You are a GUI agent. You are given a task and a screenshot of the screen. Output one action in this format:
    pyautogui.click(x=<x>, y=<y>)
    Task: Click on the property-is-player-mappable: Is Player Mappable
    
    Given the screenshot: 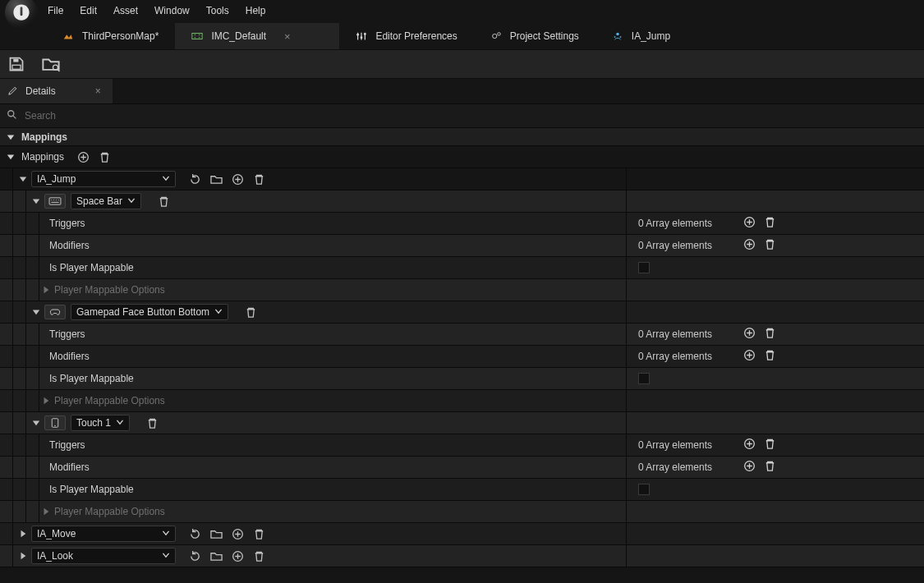 What is the action you would take?
    pyautogui.click(x=462, y=489)
    